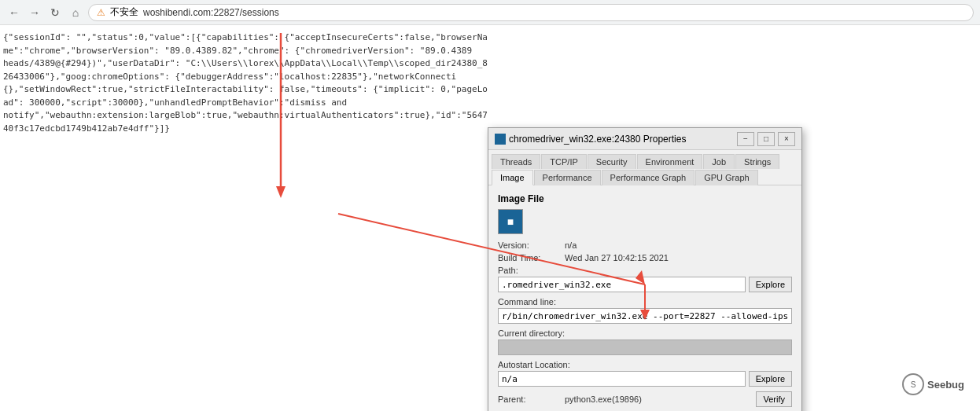 The image size is (980, 411). Describe the element at coordinates (787, 139) in the screenshot. I see `close-button: ×` at that location.